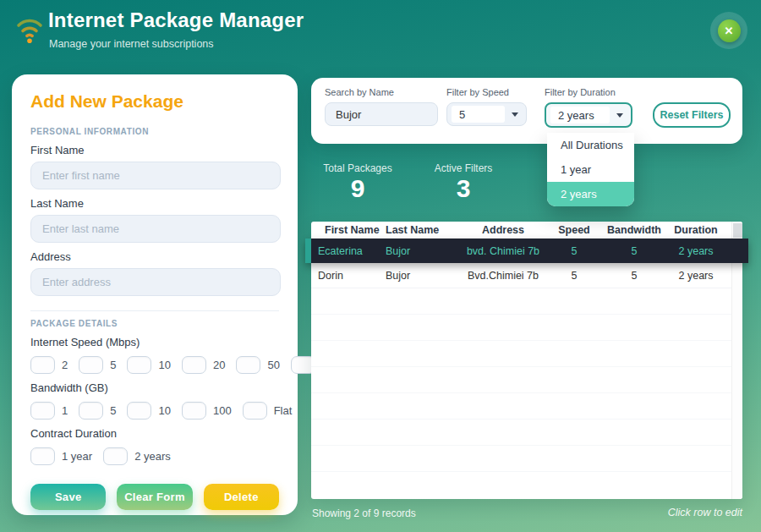 Image resolution: width=761 pixels, height=532 pixels. Describe the element at coordinates (152, 457) in the screenshot. I see `duration-2years-label: 2 years` at that location.